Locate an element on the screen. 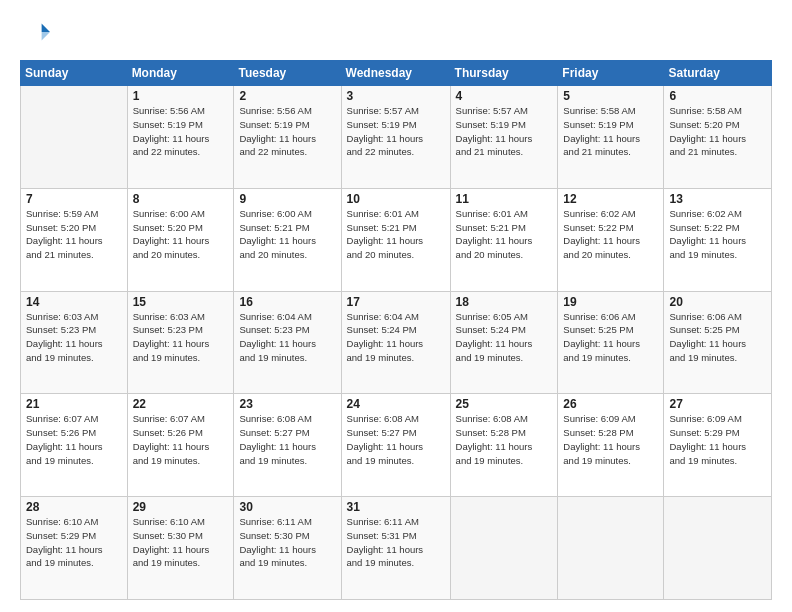 Image resolution: width=792 pixels, height=612 pixels. calendar-cell: 5Sunrise: 5:58 AM Sunset: 5:19 PM Daylig… is located at coordinates (611, 138).